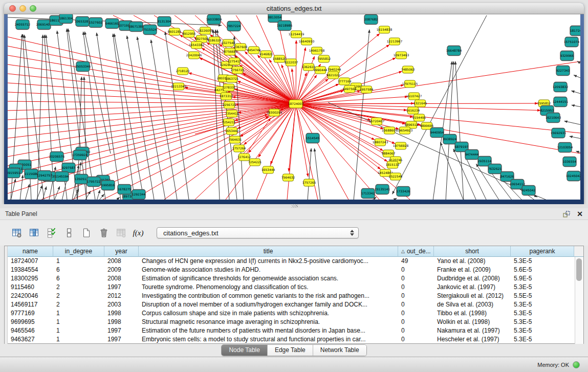  Describe the element at coordinates (295, 206) in the screenshot. I see `divider-grip-handle` at that location.